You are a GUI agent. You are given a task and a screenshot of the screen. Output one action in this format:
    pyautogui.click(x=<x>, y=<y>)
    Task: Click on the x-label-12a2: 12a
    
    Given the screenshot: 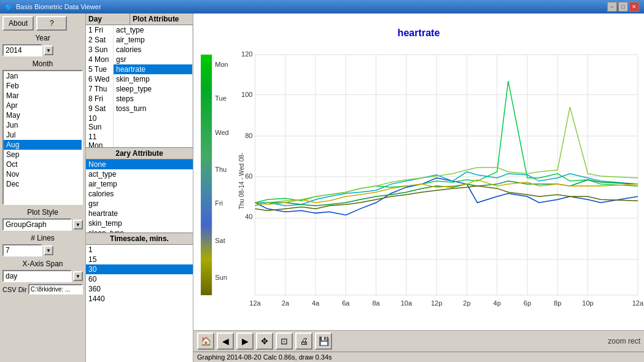 What is the action you would take?
    pyautogui.click(x=638, y=303)
    